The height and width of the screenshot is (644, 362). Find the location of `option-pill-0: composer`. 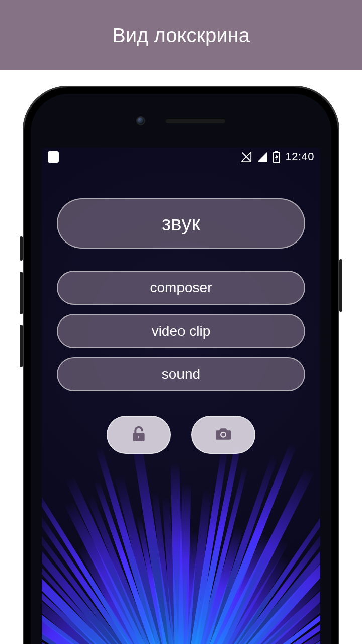

option-pill-0: composer is located at coordinates (181, 288).